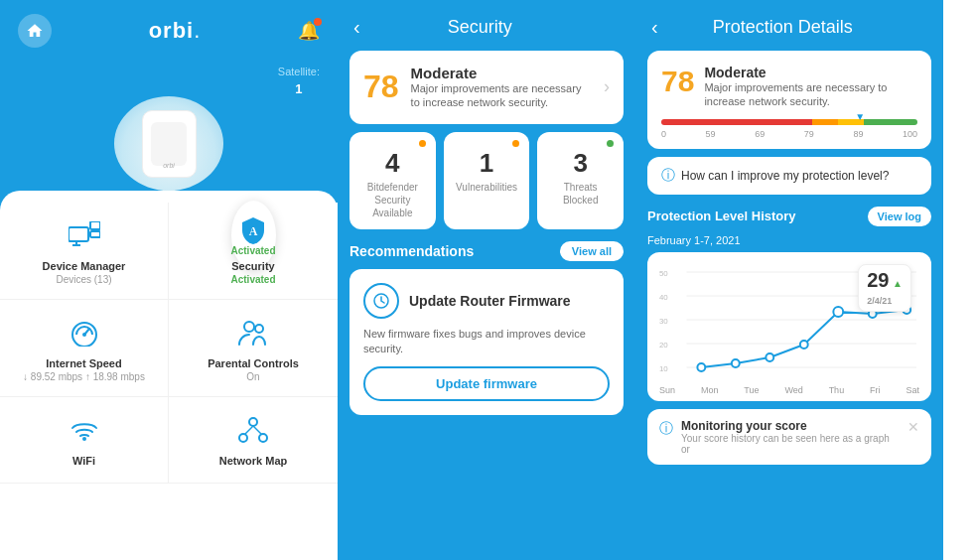 Image resolution: width=976 pixels, height=560 pixels. Describe the element at coordinates (500, 73) in the screenshot. I see `security-level: Moderate` at that location.